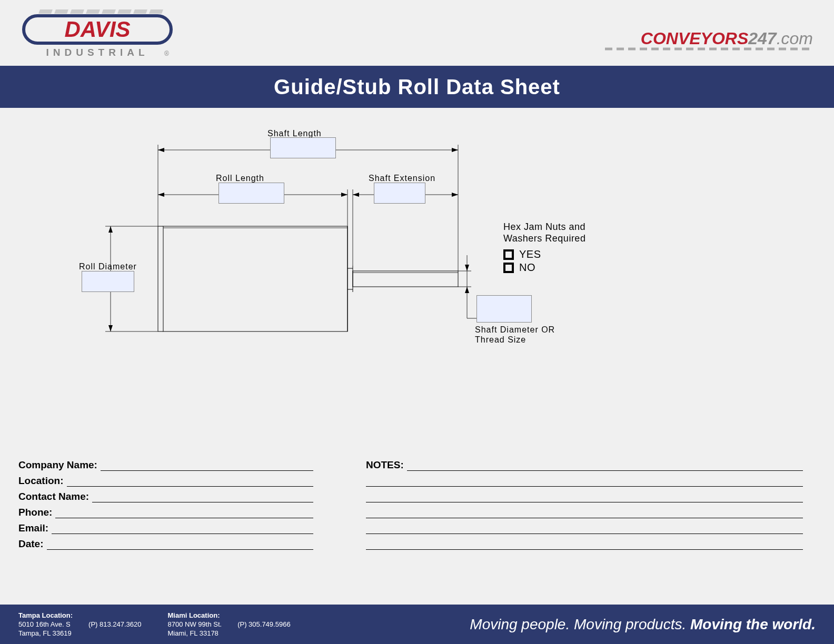  I want to click on contact-name-field, so click(203, 498).